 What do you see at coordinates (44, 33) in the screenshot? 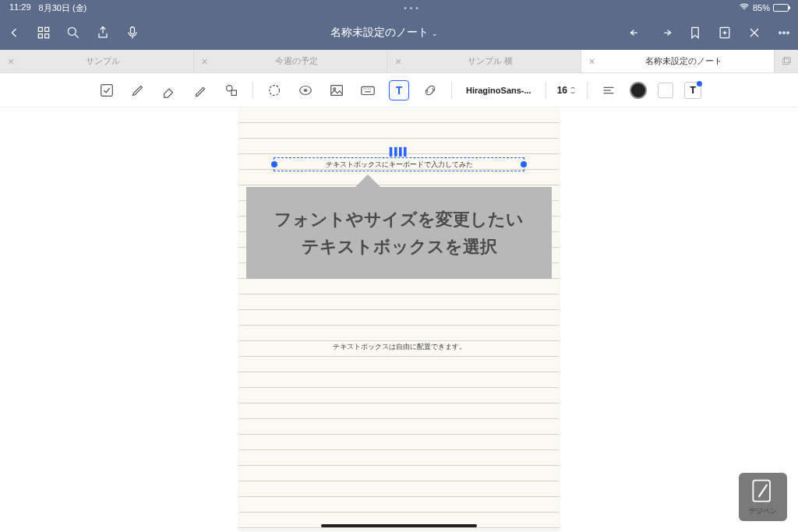
I see `grid-icon` at bounding box center [44, 33].